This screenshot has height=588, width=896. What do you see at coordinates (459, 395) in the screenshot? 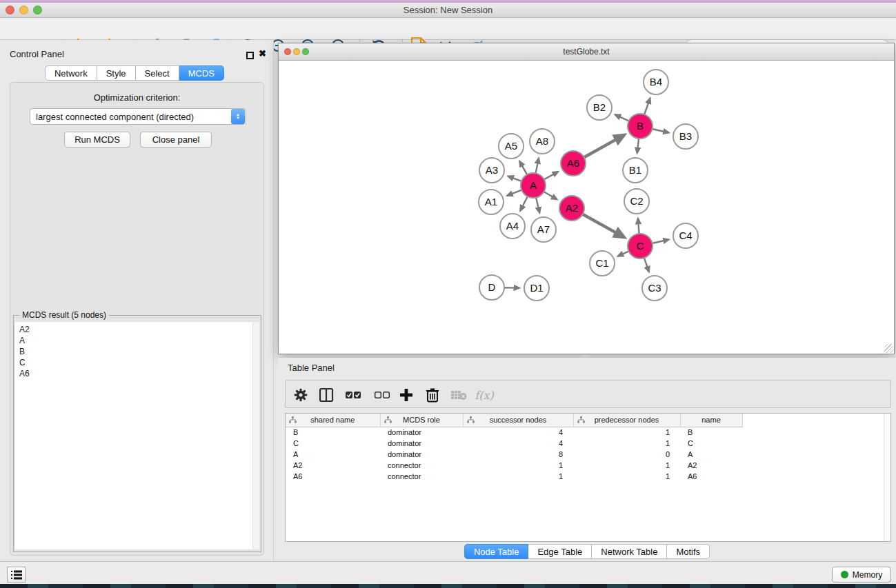
I see `delete-table-icon` at bounding box center [459, 395].